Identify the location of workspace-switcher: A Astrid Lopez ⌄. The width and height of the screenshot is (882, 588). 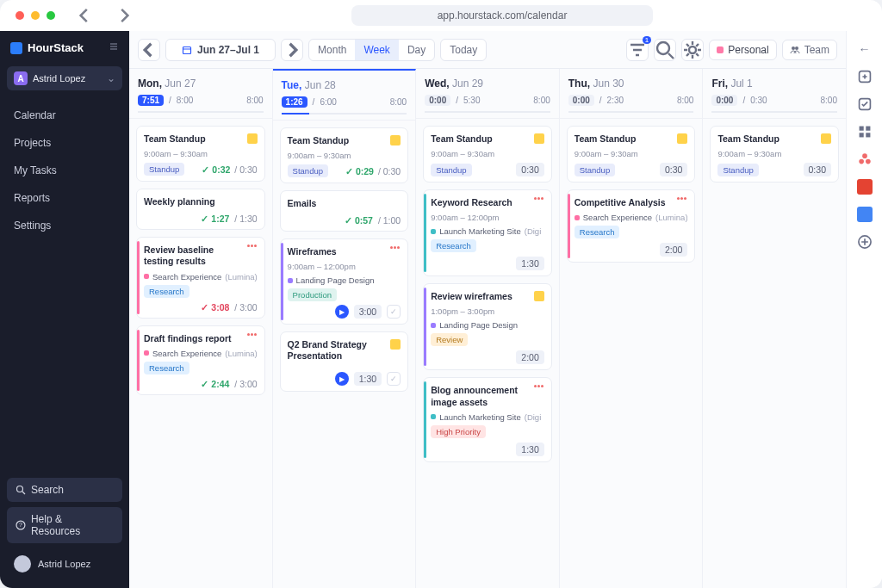
(65, 78).